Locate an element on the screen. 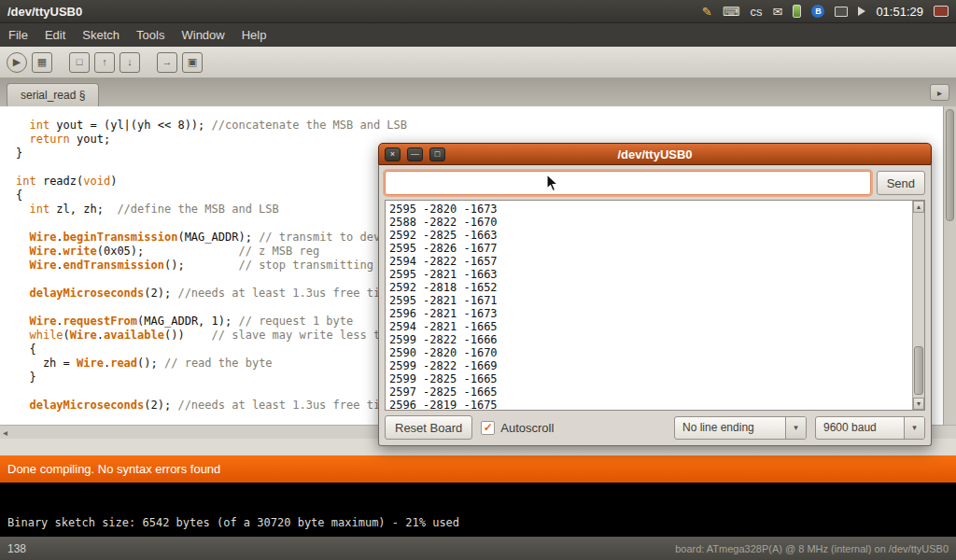 This screenshot has width=956, height=560. serial-line: 2594 -2821 -1665 is located at coordinates (651, 327).